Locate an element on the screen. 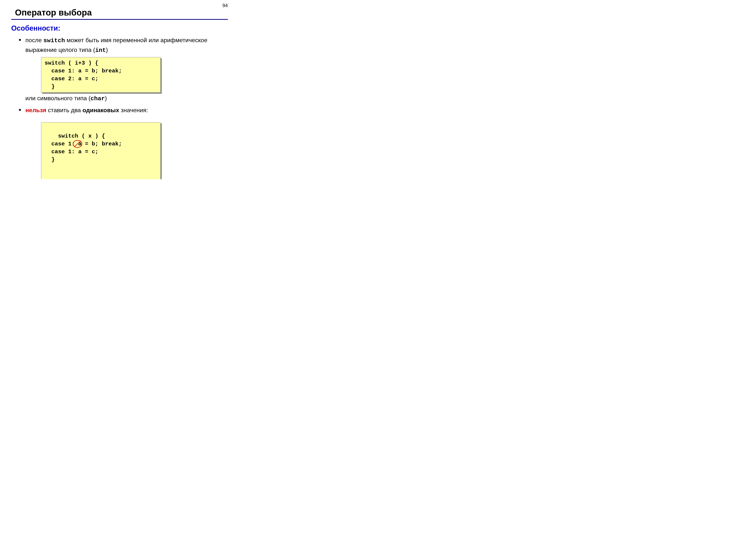 The image size is (747, 560). bullet-list-2: нельзя ставить два одинаковых значения: is located at coordinates (123, 110).